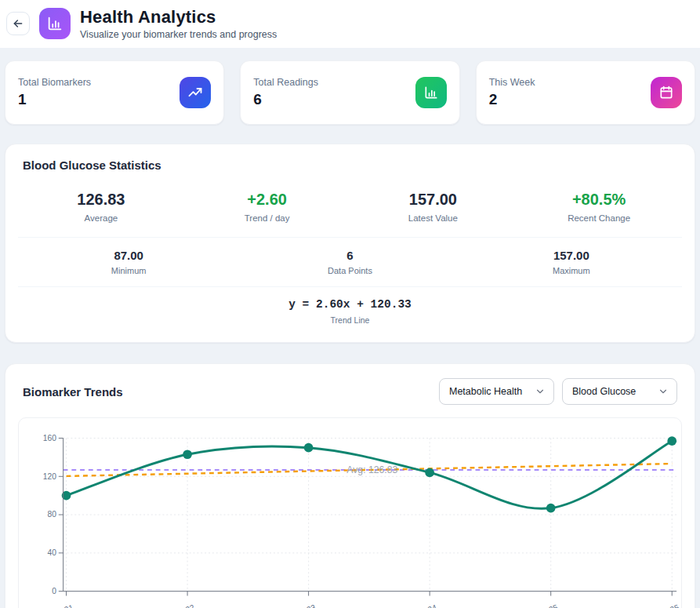  I want to click on biomarker-select: Blood Glucose, so click(619, 391).